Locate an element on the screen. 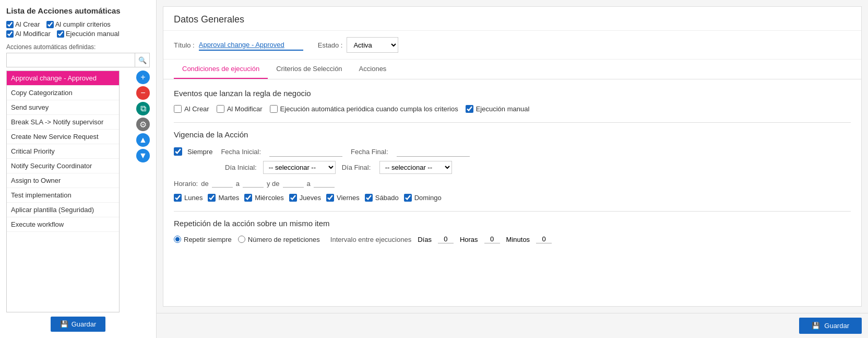 The height and width of the screenshot is (338, 868). evento-al-crear-input is located at coordinates (177, 109).